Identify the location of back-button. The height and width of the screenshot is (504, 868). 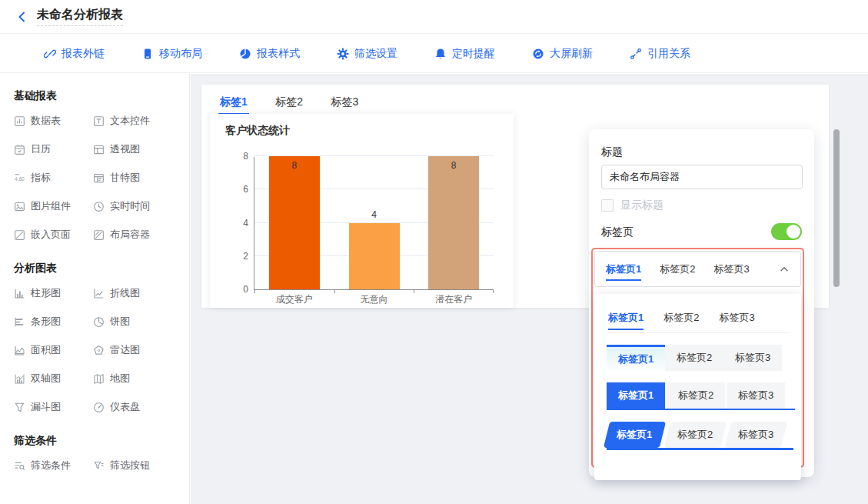
(22, 17).